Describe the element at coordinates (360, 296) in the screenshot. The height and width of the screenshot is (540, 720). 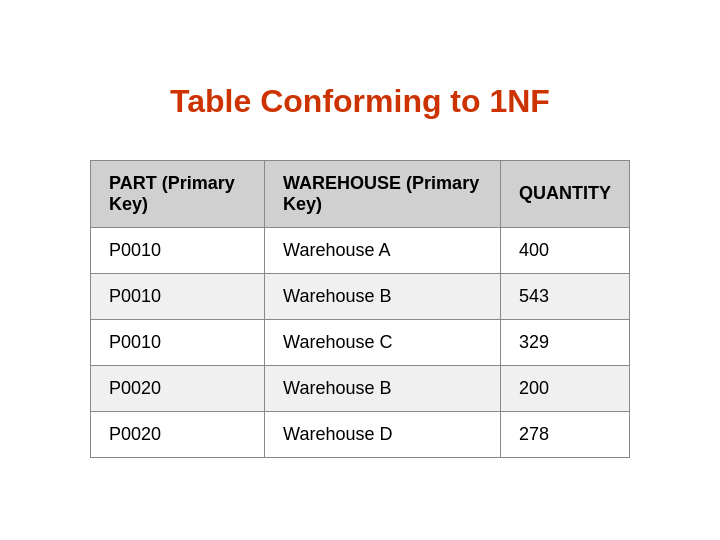
I see `table-row: P0010Warehouse B543` at that location.